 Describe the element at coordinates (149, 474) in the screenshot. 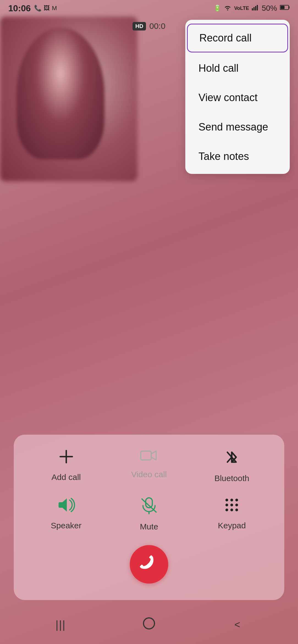

I see `video-call-label: Video call` at that location.